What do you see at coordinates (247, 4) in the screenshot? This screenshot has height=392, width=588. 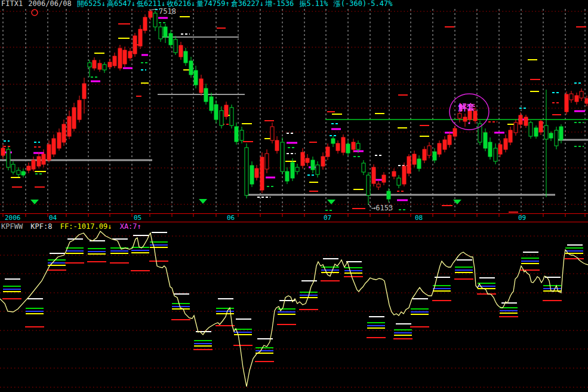 I see `open-interest-value: 倉36227↓` at bounding box center [247, 4].